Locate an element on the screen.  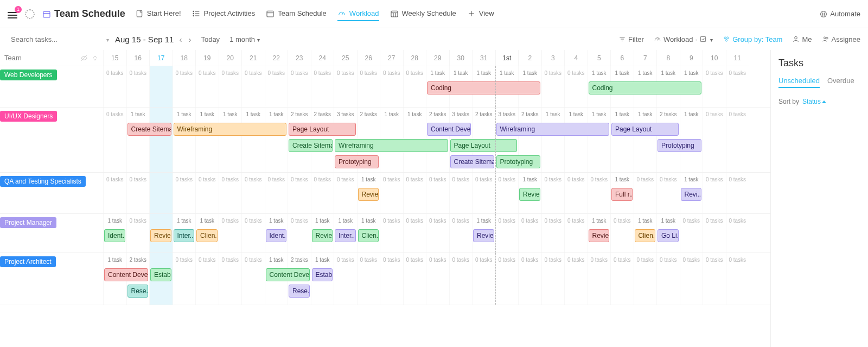
team-chip: QA and Testing Specialists is located at coordinates (43, 181).